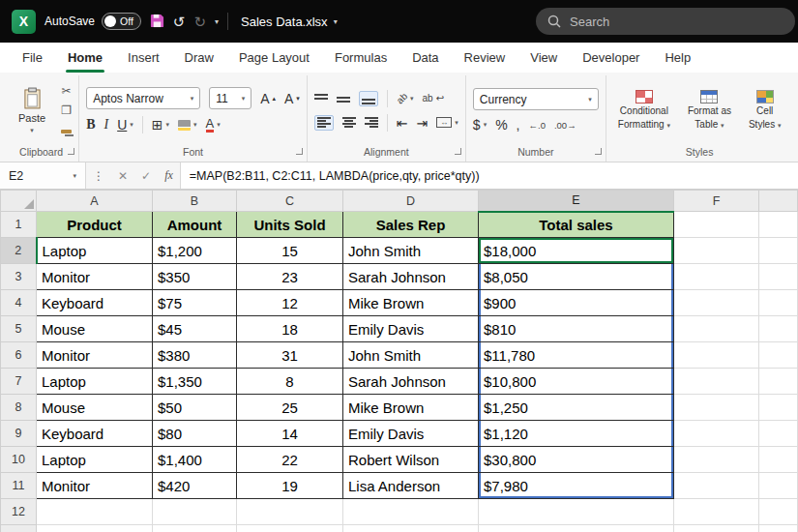 This screenshot has height=532, width=798. Describe the element at coordinates (411, 251) in the screenshot. I see `cell-D2: John Smith` at that location.